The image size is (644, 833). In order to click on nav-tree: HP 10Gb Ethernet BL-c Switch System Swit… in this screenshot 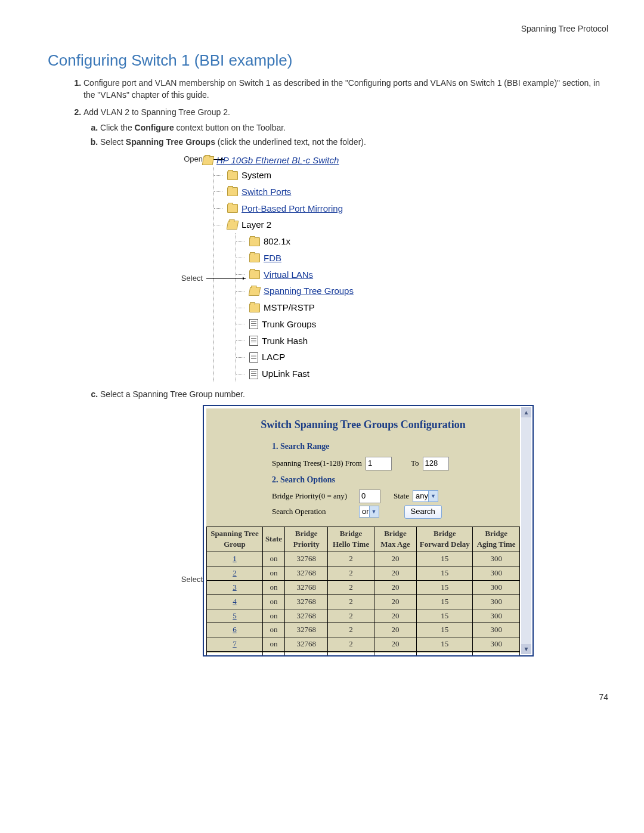, I will do `click(278, 268)`.